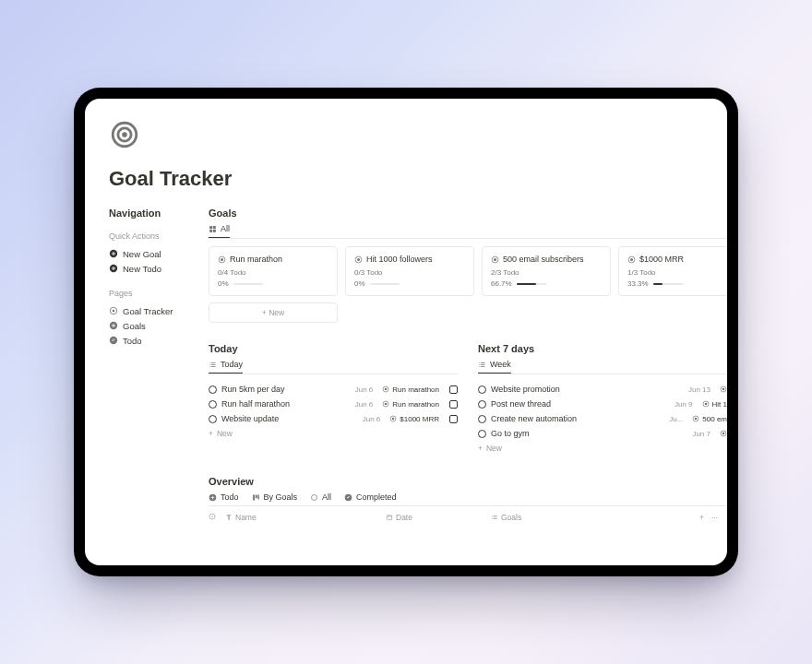  I want to click on tab-week: Week, so click(495, 367).